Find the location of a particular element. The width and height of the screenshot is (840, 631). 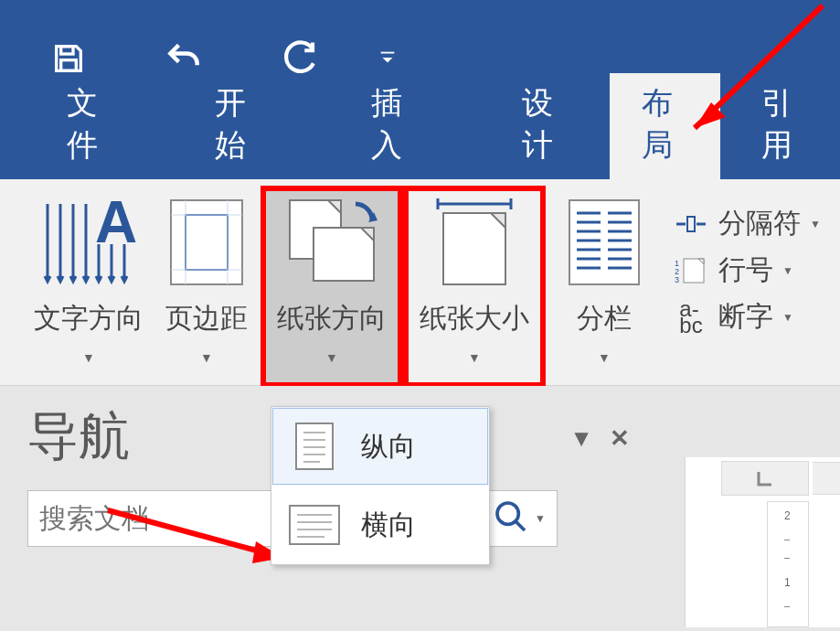

size-button: 纸张大小 ▼ is located at coordinates (474, 287).